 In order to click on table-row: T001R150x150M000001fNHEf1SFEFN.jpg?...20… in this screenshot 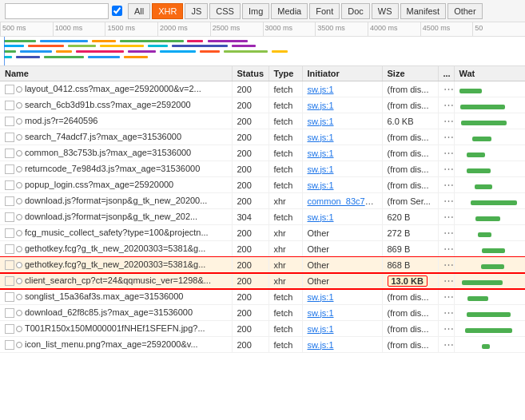, I will do `click(262, 329)`.